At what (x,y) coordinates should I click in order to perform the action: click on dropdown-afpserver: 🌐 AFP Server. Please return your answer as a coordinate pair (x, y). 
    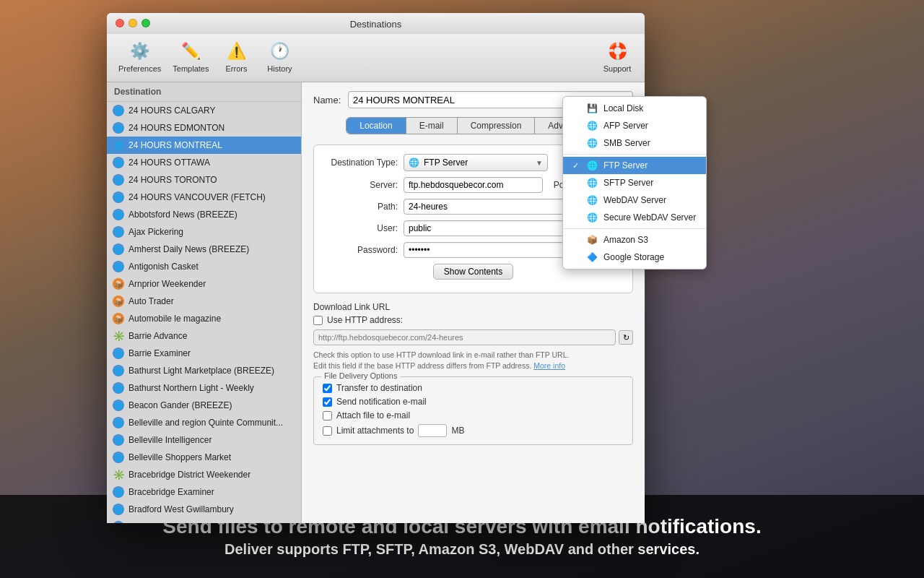
    Looking at the image, I should click on (635, 126).